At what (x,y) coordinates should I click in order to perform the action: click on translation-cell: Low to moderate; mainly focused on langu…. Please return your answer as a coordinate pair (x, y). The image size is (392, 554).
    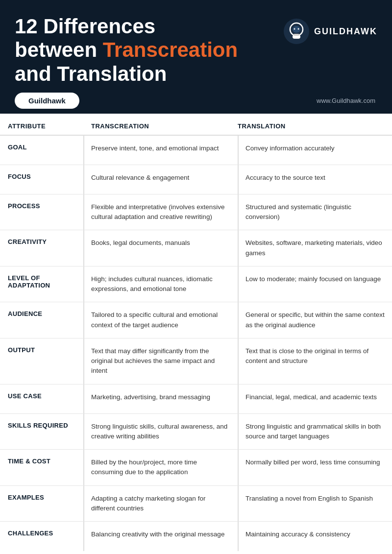
    Looking at the image, I should click on (315, 284).